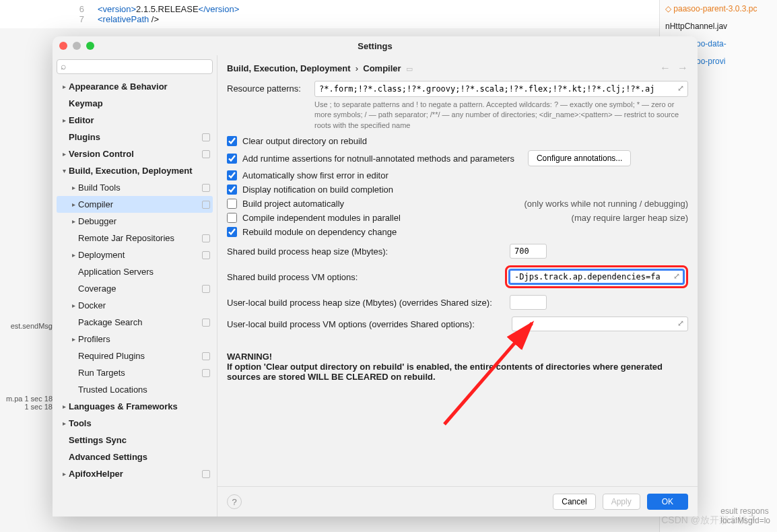 The image size is (777, 532). I want to click on runtime-assert-label: Add runtime assertions for notnull-annot…, so click(378, 159).